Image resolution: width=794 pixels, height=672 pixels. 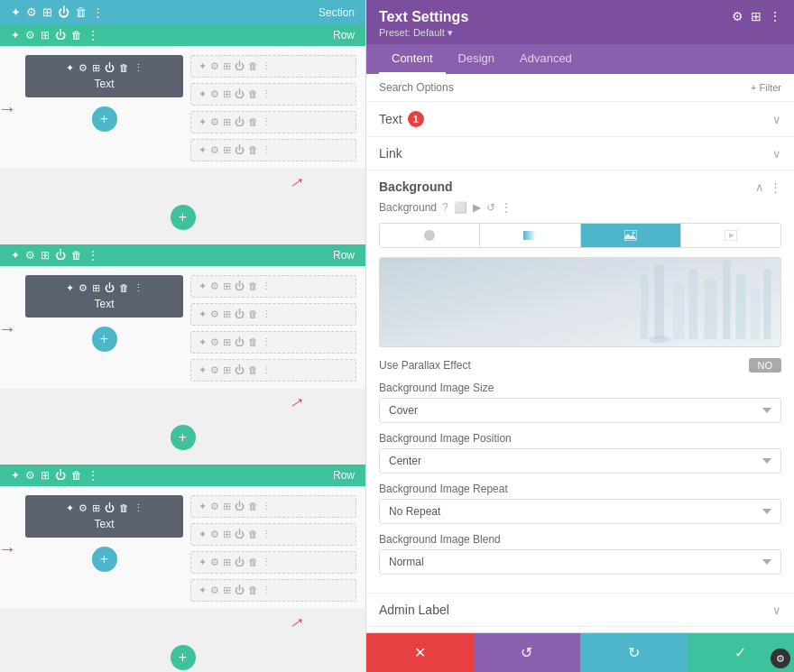 I want to click on section-bar: ✦ ⚙ ⊞ ⏻ 🗑 ⋮ Section, so click(x=182, y=13).